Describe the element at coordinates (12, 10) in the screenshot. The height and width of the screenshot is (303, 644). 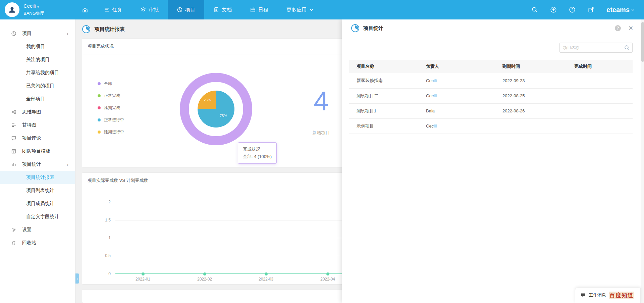
I see `avatar` at that location.